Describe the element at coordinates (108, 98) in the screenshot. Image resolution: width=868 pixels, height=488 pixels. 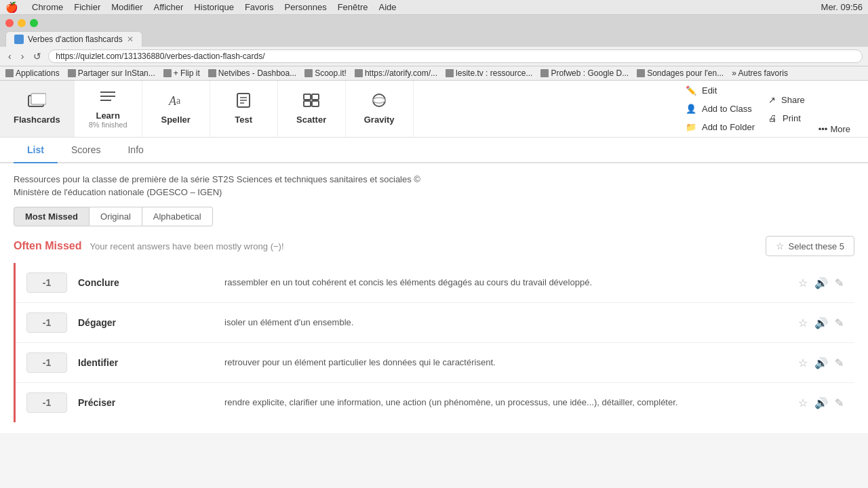
I see `learn-icon` at that location.